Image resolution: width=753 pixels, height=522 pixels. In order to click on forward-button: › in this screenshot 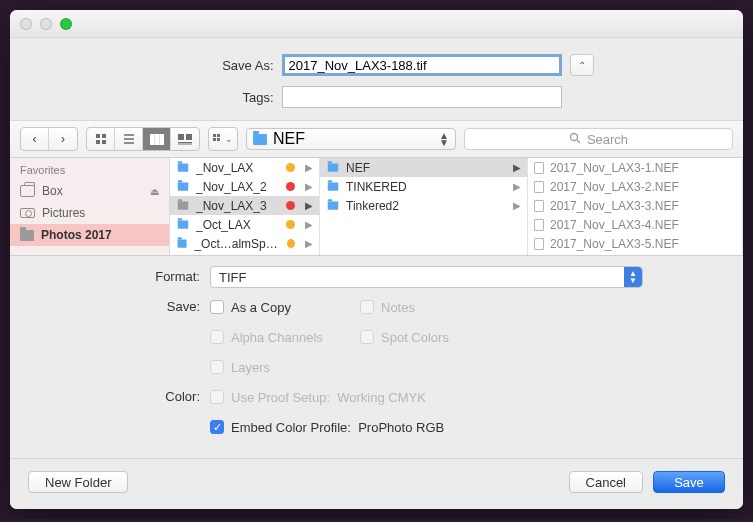, I will do `click(63, 139)`.